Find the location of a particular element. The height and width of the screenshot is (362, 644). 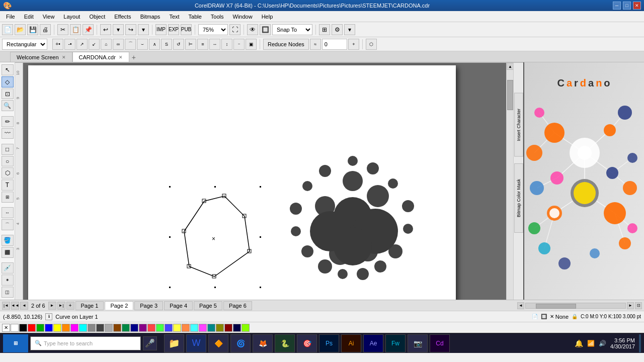

color-navy is located at coordinates (237, 328).